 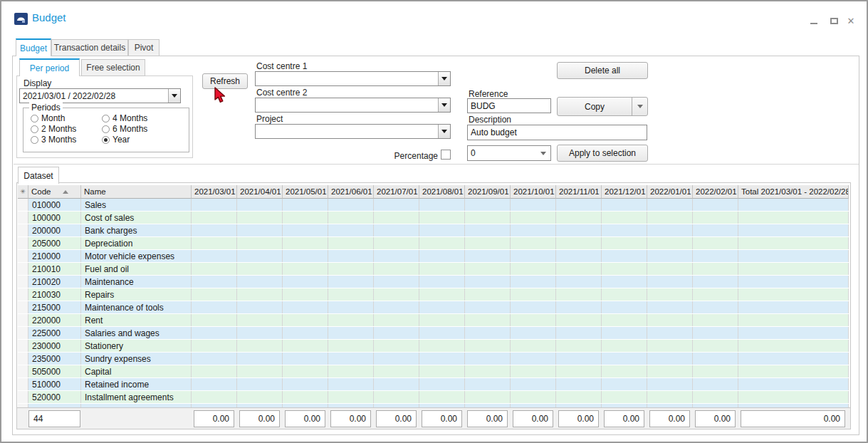 I want to click on table-row: 100000Cost of sales, so click(x=433, y=218).